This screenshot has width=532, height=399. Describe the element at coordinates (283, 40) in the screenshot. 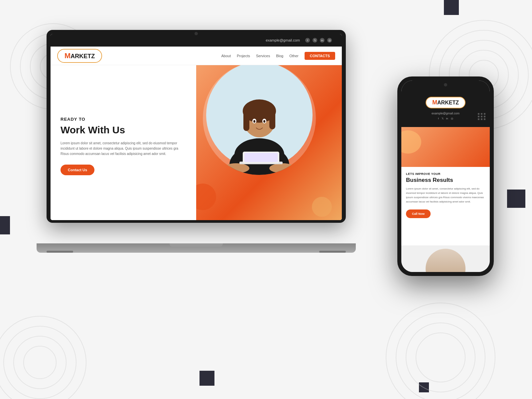

I see `laptop-email: example@gmail.com` at that location.